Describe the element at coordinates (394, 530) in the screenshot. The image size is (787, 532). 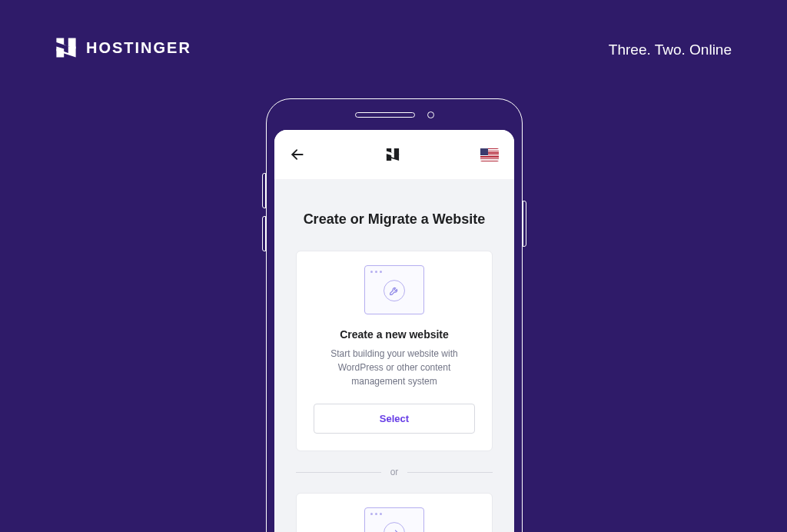
I see `migrate-icon` at that location.